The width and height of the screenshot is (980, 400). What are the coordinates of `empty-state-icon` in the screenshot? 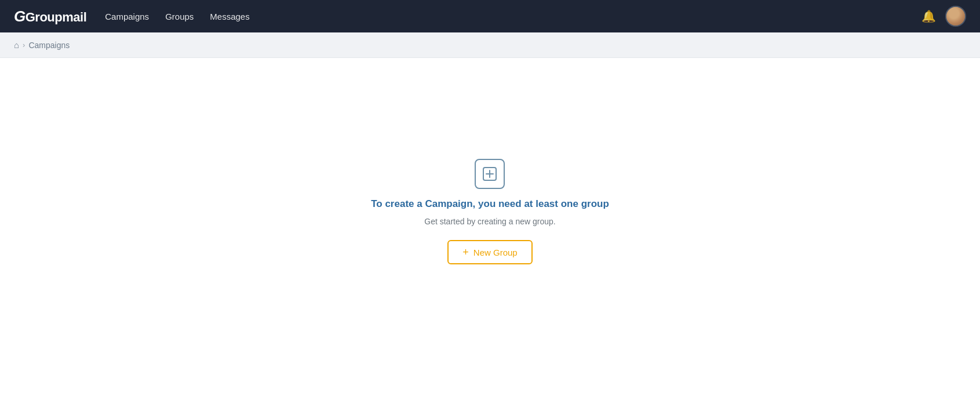 It's located at (490, 174).